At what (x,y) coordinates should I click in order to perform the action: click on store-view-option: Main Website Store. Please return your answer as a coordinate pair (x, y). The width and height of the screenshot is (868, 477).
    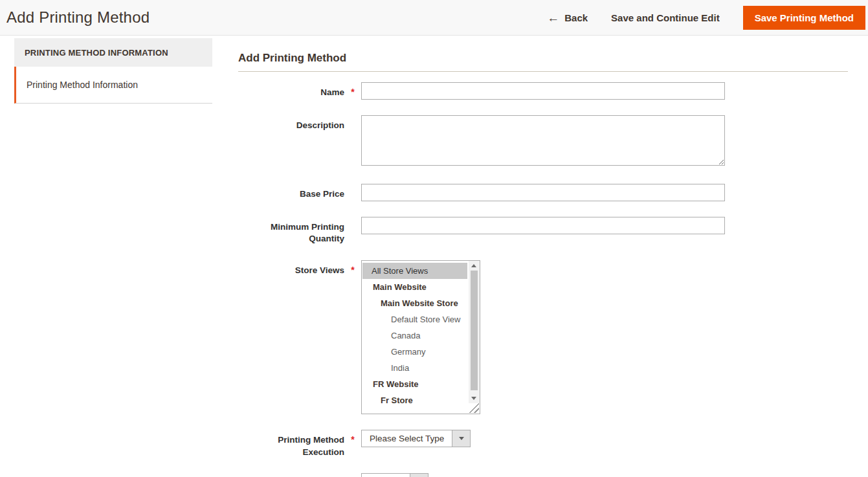
    Looking at the image, I should click on (415, 303).